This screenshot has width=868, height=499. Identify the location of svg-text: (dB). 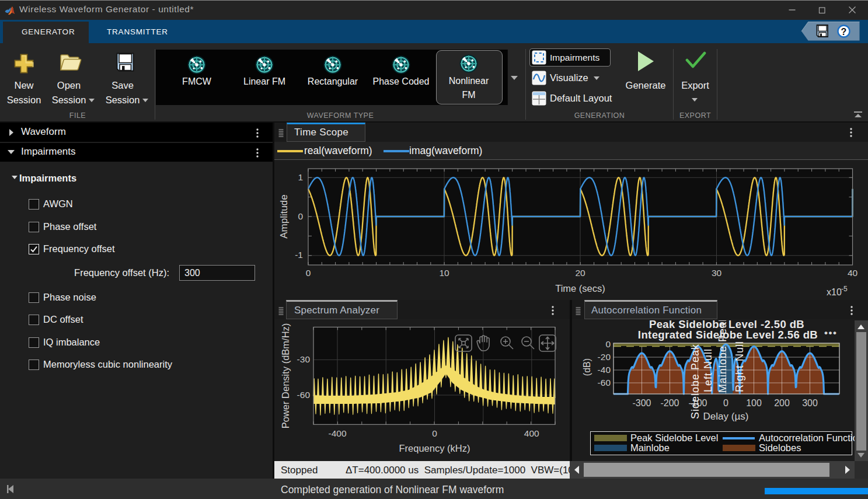
(587, 367).